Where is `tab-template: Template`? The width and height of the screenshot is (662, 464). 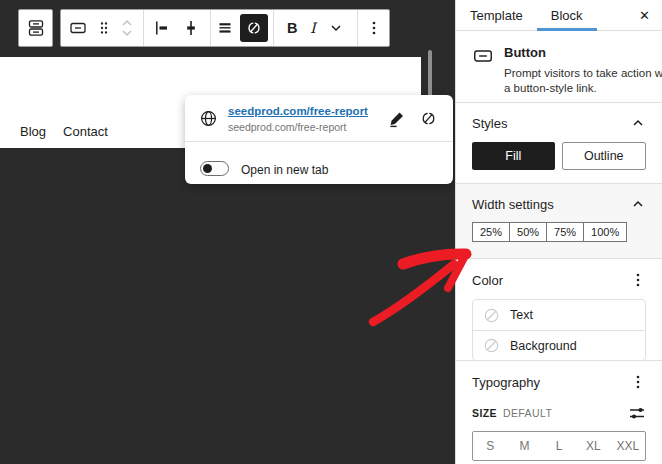
tab-template: Template is located at coordinates (496, 16).